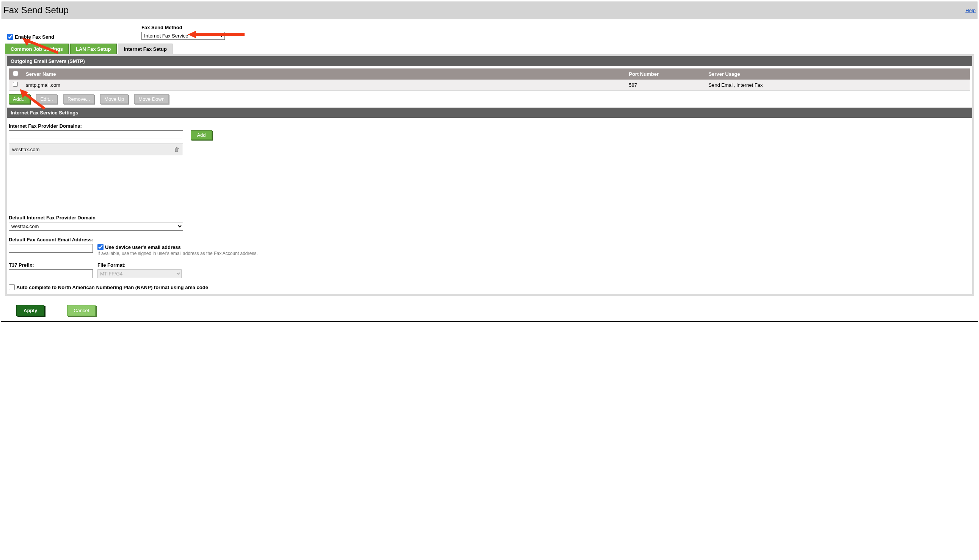  What do you see at coordinates (490, 113) in the screenshot?
I see `settings-section-header: Internet Fax Service Settings` at bounding box center [490, 113].